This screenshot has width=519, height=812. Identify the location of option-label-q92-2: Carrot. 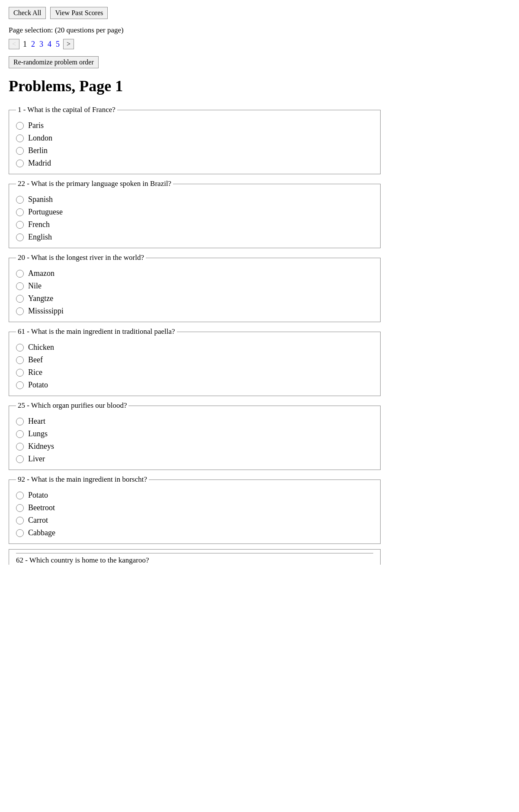
(38, 521).